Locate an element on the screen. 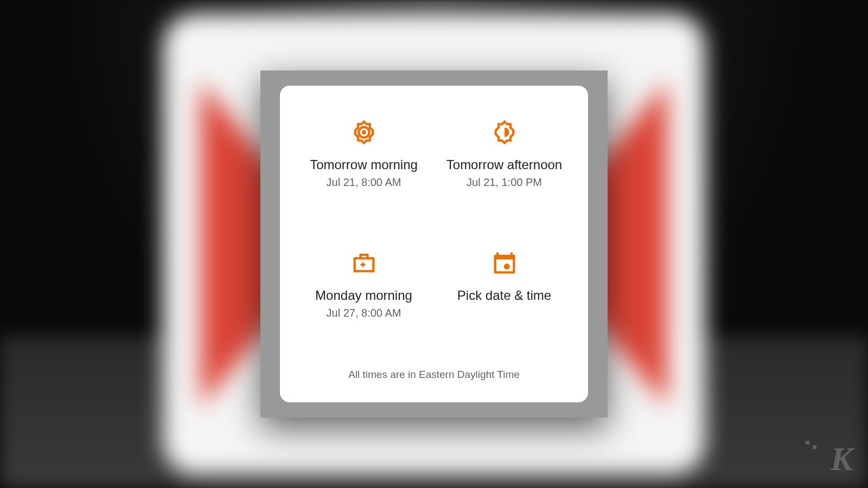 This screenshot has width=868, height=488. calendar-event-icon is located at coordinates (505, 263).